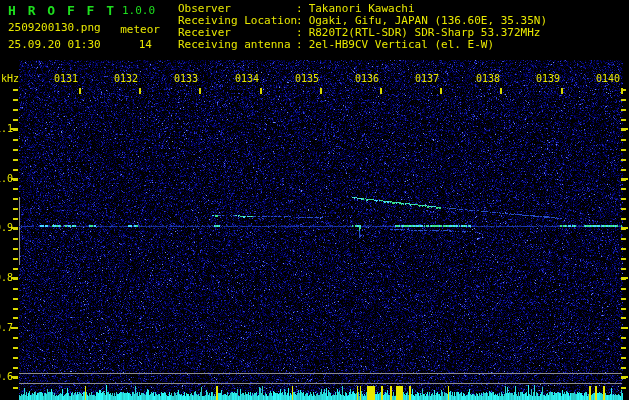  What do you see at coordinates (10, 78) in the screenshot?
I see `freq-axis-unit: kHz` at bounding box center [10, 78].